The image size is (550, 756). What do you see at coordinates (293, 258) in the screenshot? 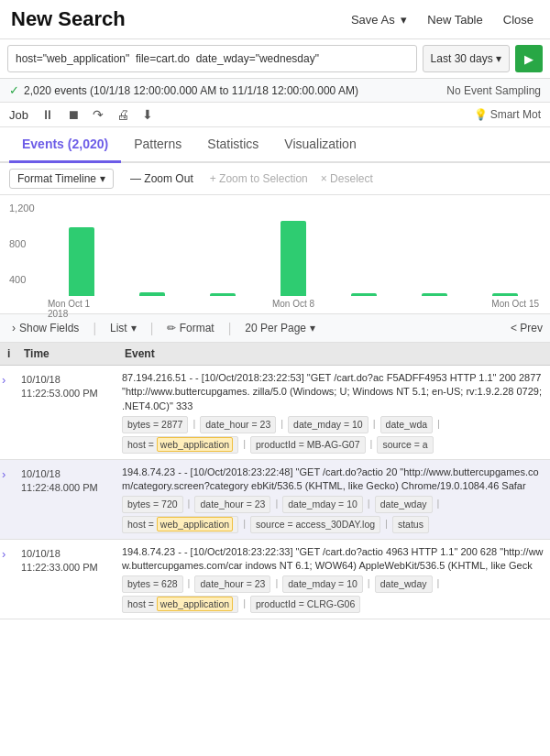
I see `bar-oct8` at bounding box center [293, 258].